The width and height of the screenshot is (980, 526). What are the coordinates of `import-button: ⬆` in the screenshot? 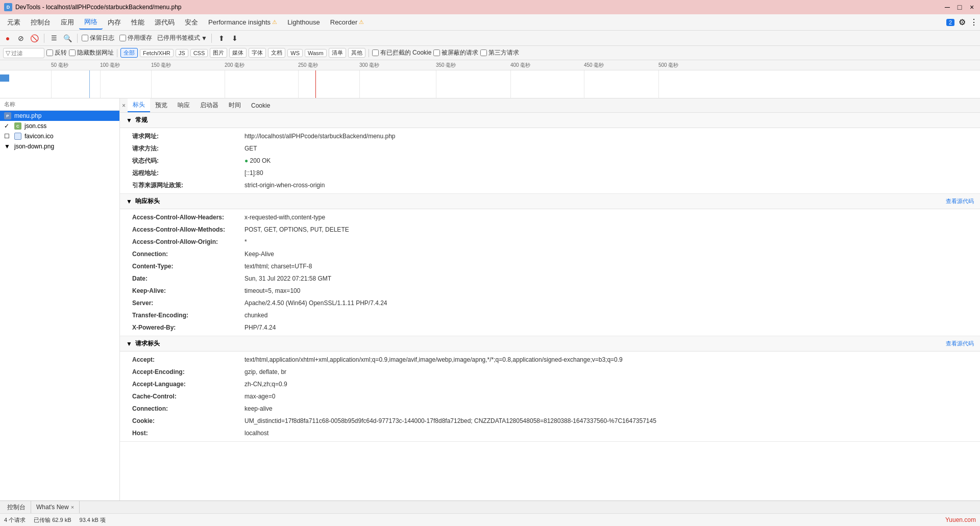 It's located at (222, 38).